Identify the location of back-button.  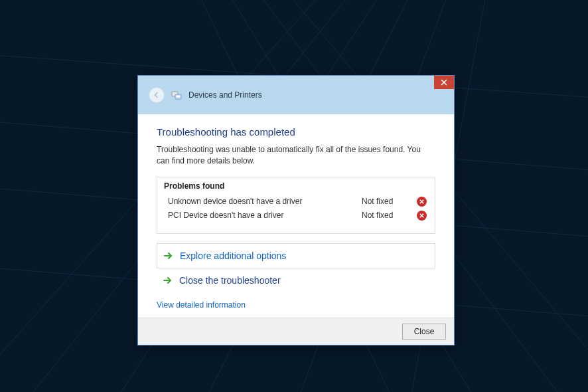
(157, 95).